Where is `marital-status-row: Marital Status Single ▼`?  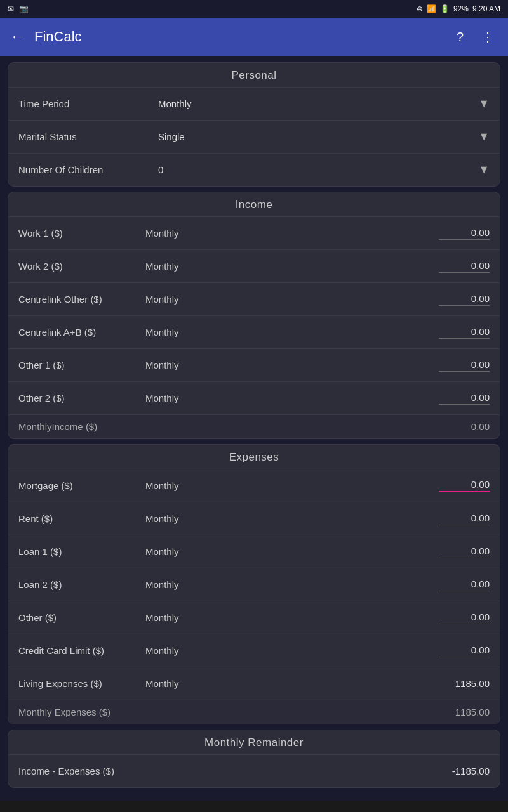 marital-status-row: Marital Status Single ▼ is located at coordinates (254, 136).